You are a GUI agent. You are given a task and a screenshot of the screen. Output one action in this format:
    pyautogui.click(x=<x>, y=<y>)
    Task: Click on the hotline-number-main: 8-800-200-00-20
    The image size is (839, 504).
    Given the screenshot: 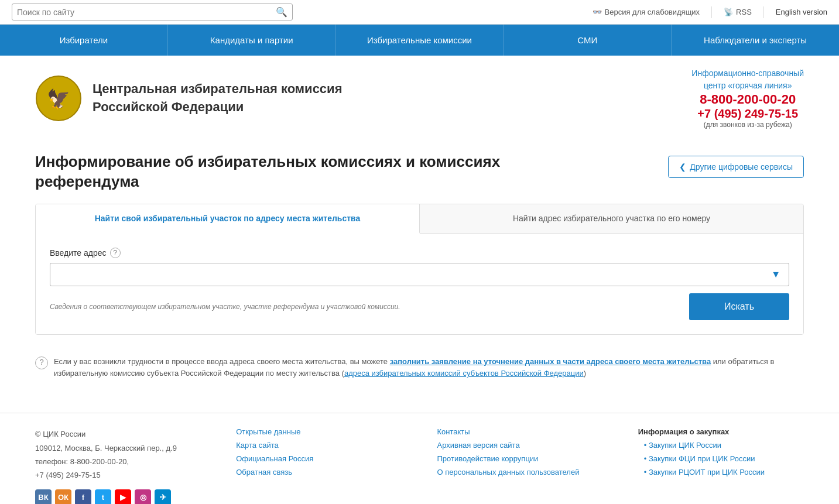 What is the action you would take?
    pyautogui.click(x=748, y=100)
    